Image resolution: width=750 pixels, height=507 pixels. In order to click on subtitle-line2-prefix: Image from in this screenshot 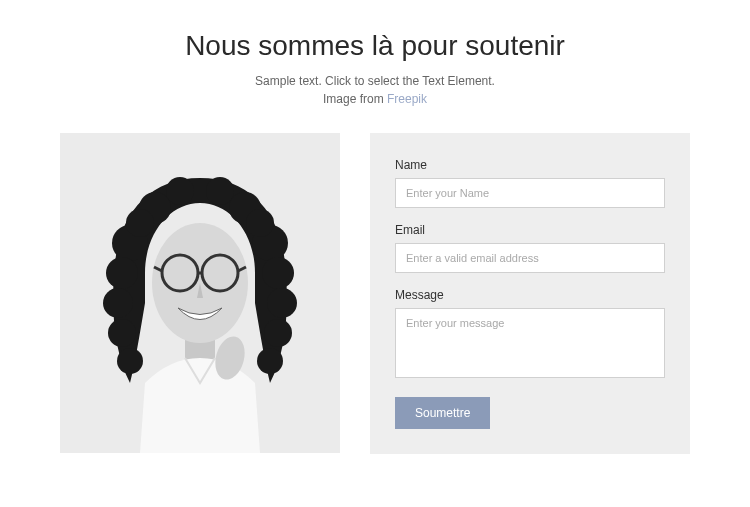, I will do `click(355, 99)`.